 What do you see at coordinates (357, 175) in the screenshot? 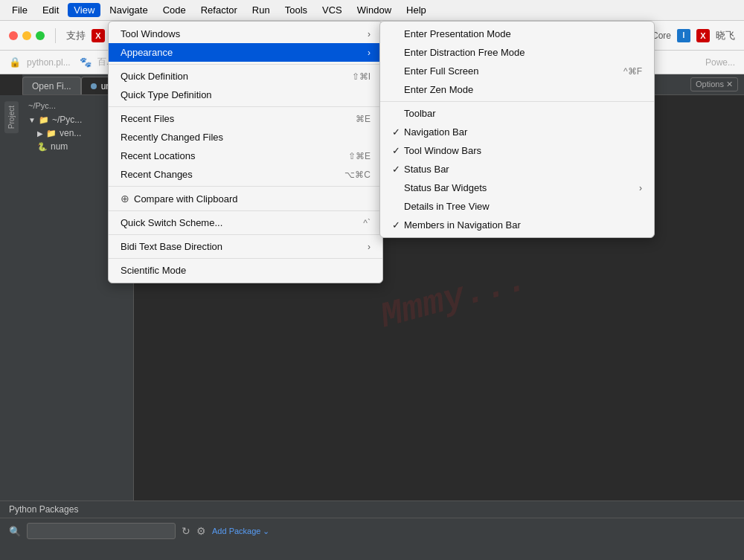
I see `recent-changes-shortcut: ⌥⌘C` at bounding box center [357, 175].